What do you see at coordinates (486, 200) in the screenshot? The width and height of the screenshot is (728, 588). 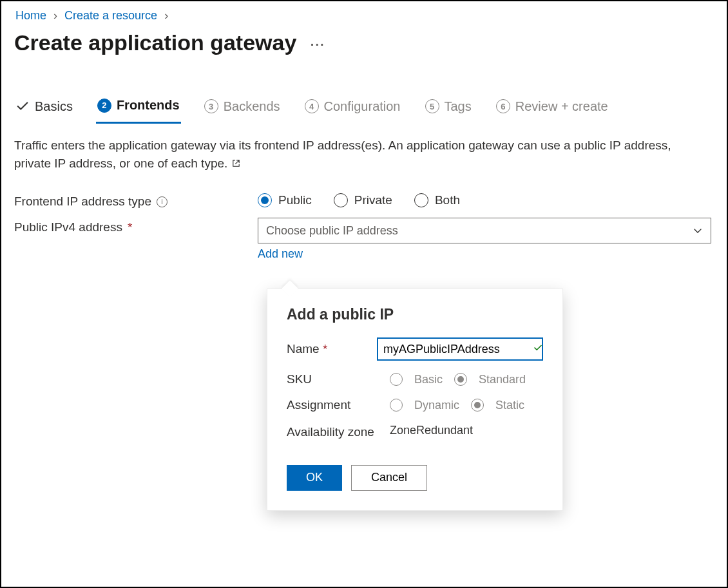 I see `radio-group-ip-type: Public Private Both` at bounding box center [486, 200].